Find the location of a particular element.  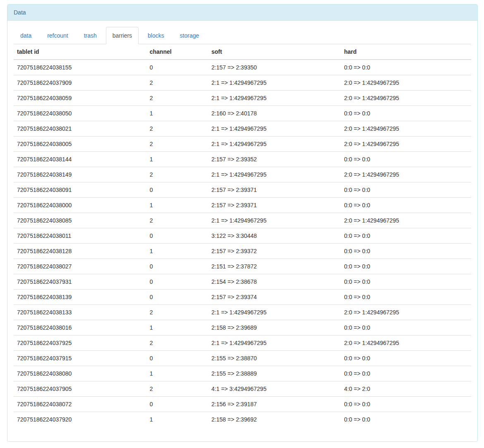

cell-tablet-id: 72075186224038059 is located at coordinates (80, 98).